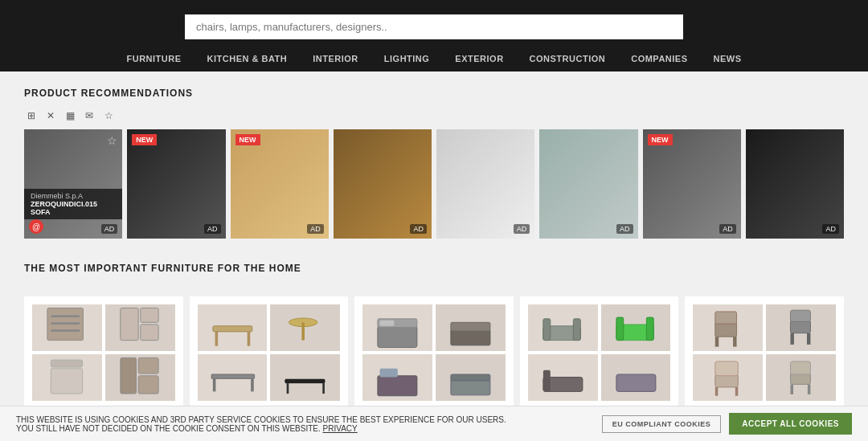 The height and width of the screenshot is (441, 868). What do you see at coordinates (248, 59) in the screenshot?
I see `nav-item-kitchen--bath: KITCHEN & BATH` at bounding box center [248, 59].